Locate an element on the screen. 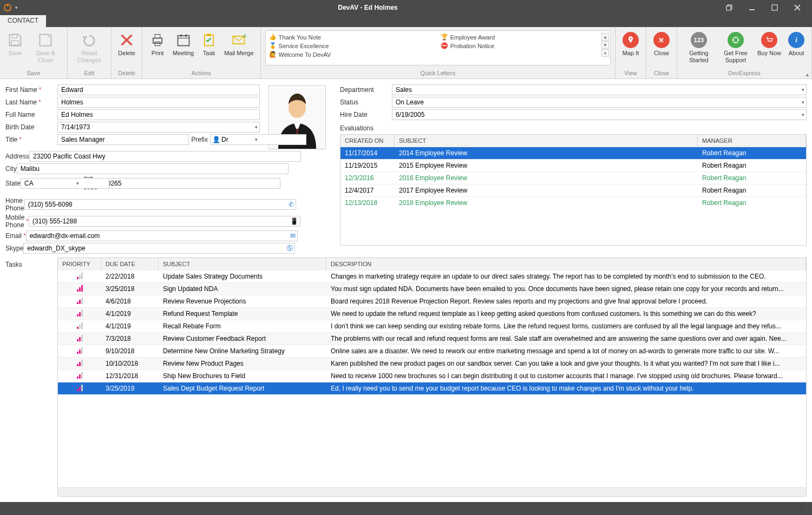 Image resolution: width=812 pixels, height=515 pixels. prefix-select is located at coordinates (258, 140).